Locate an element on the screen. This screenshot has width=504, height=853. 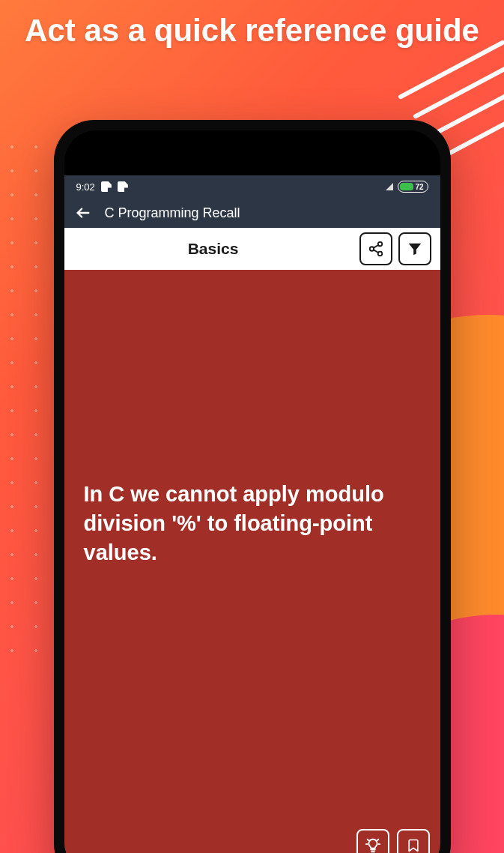
signal-icon is located at coordinates (389, 187).